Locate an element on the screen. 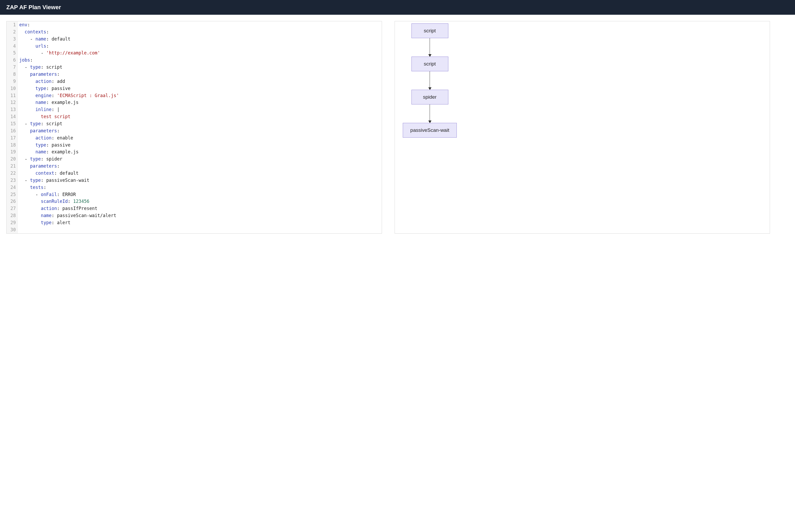 Image resolution: width=795 pixels, height=532 pixels. code-line: 19 name: example.js is located at coordinates (194, 152).